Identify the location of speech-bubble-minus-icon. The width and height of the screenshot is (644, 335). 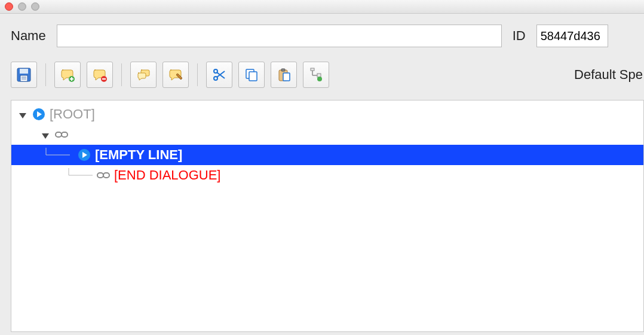
(100, 75).